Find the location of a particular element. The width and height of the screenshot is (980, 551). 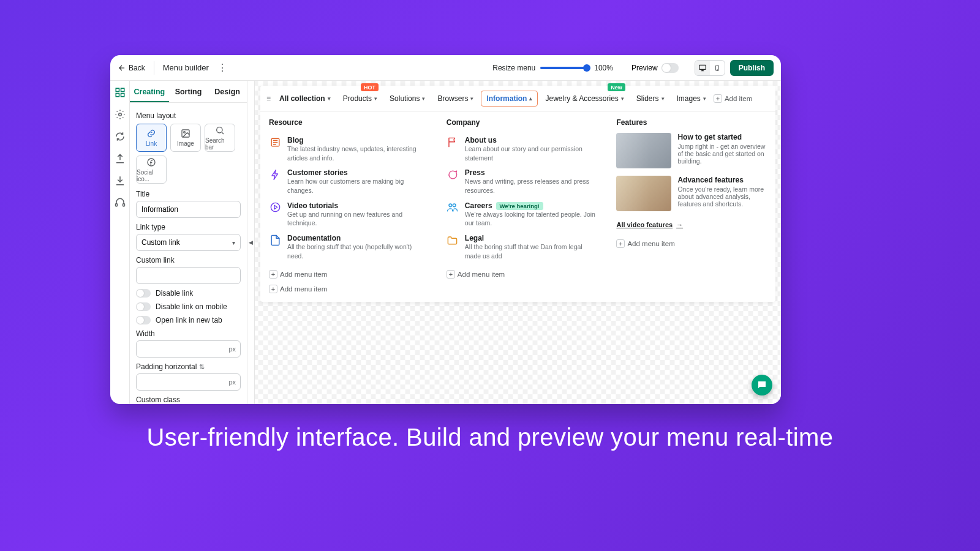

arrow-right-icon: → is located at coordinates (680, 225).